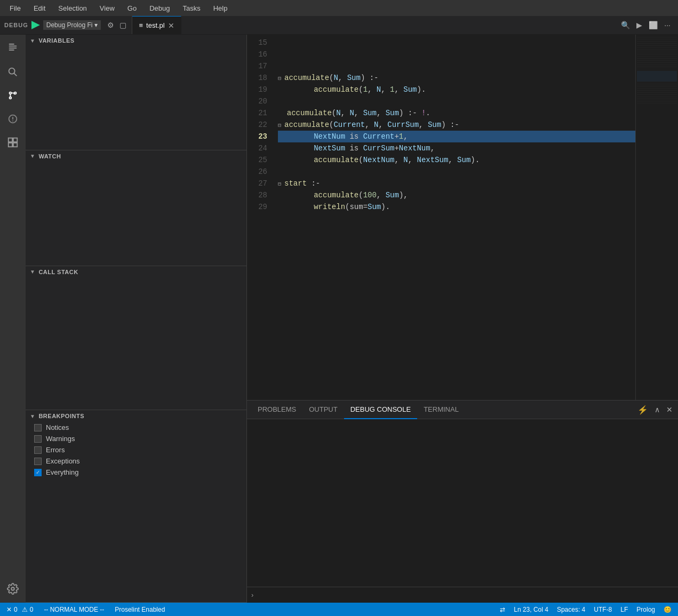 The width and height of the screenshot is (678, 616). Describe the element at coordinates (136, 507) in the screenshot. I see `breakpoints-section: ▼ BREAKPOINTS Notices Warnings Errors` at that location.